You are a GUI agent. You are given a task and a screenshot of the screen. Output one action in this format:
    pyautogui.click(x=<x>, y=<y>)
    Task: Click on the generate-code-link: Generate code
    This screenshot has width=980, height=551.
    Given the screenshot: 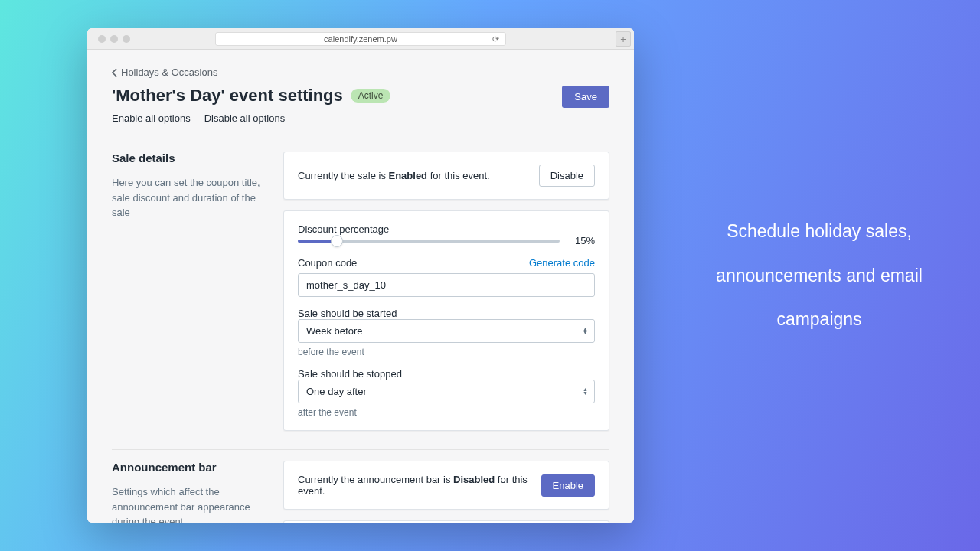 What is the action you would take?
    pyautogui.click(x=562, y=263)
    